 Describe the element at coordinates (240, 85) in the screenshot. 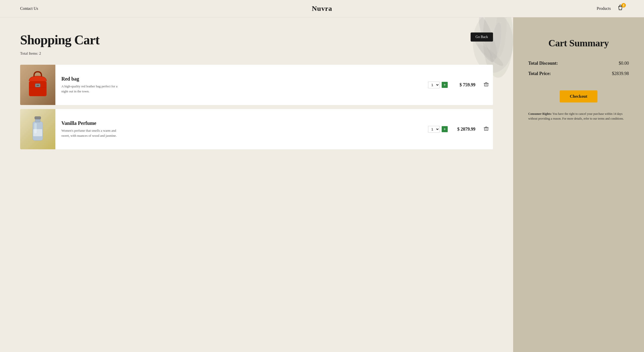

I see `item-info-red-bag: Red bag A high-quality red leather bag p…` at that location.